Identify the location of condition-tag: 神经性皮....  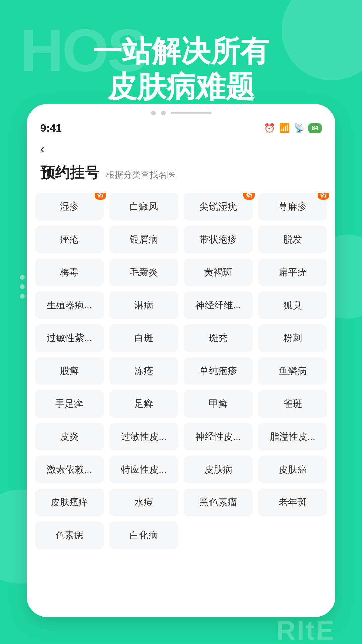
(218, 437).